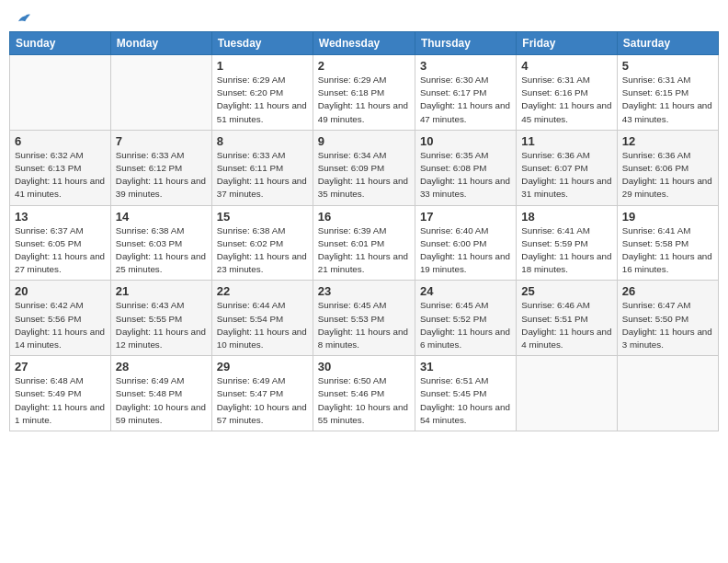 The height and width of the screenshot is (563, 728). What do you see at coordinates (162, 142) in the screenshot?
I see `day-number: 7` at bounding box center [162, 142].